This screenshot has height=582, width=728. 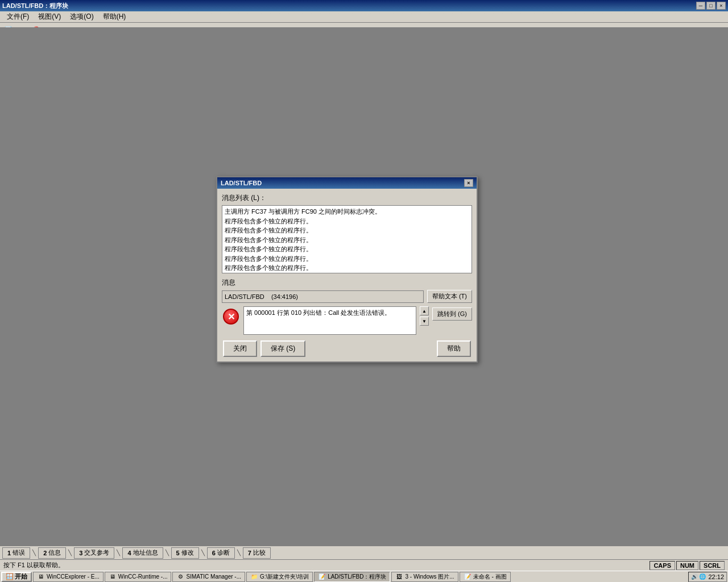 I want to click on app-title: LAD/STL/FBD：程序块, so click(x=349, y=6).